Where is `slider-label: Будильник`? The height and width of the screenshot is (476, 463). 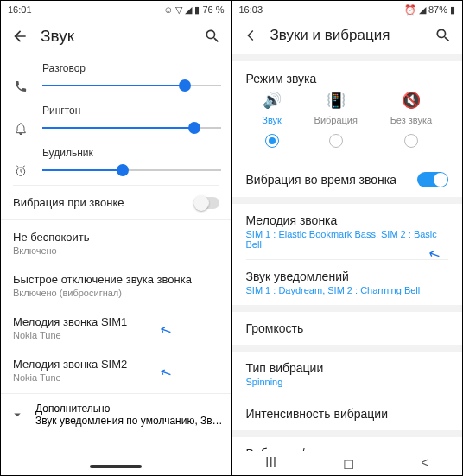
slider-label: Будильник is located at coordinates (131, 153).